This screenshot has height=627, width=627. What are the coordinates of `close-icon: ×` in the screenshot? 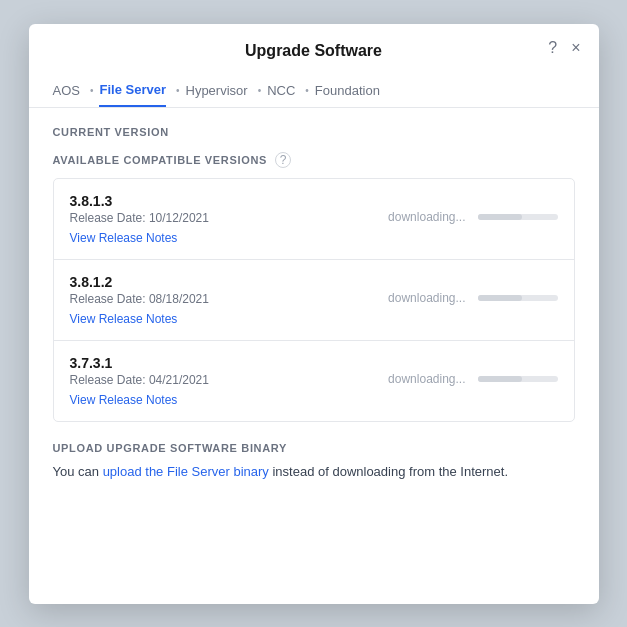 It's located at (576, 48).